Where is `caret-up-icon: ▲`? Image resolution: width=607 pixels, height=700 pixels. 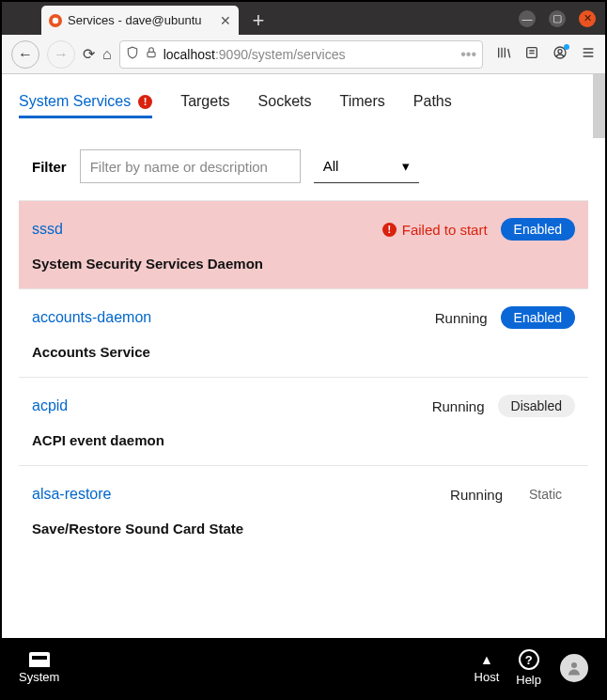 caret-up-icon: ▲ is located at coordinates (487, 660).